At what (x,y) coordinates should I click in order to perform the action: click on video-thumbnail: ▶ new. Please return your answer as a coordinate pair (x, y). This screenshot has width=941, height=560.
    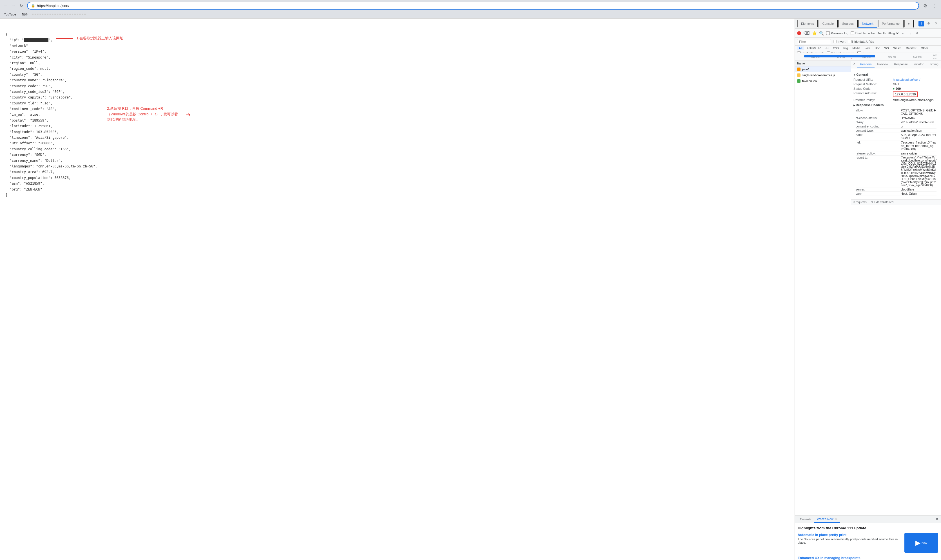
    Looking at the image, I should click on (921, 543).